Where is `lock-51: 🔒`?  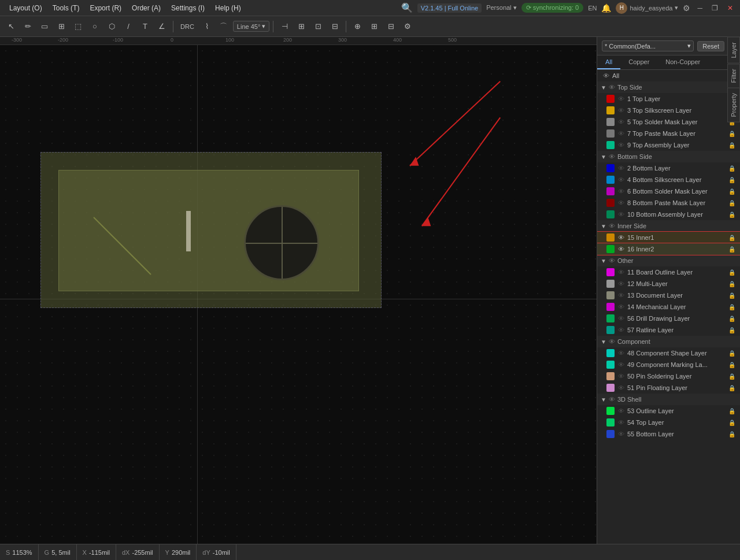
lock-51: 🔒 is located at coordinates (732, 388).